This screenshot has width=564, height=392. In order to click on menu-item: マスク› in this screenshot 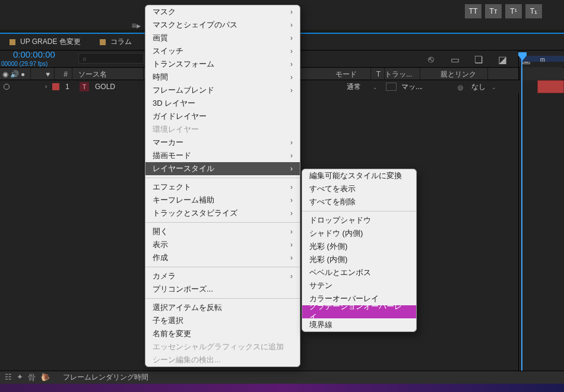, I will do `click(223, 12)`.